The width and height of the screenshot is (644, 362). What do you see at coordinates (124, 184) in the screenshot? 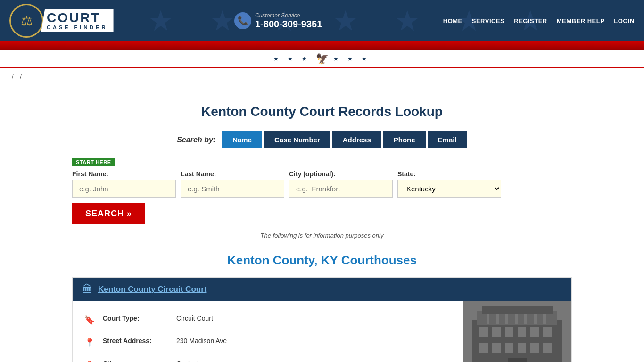
I see `first-name-field: First Name:` at bounding box center [124, 184].